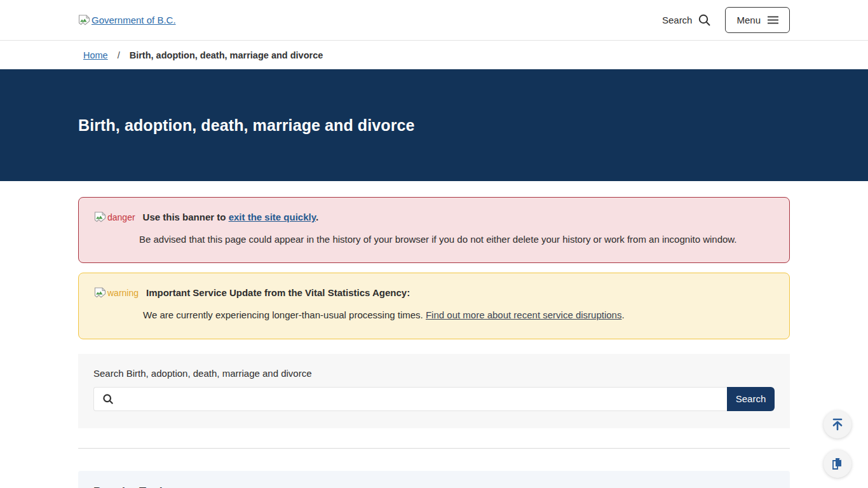 This screenshot has width=868, height=488. I want to click on broken-image-icon, so click(84, 20).